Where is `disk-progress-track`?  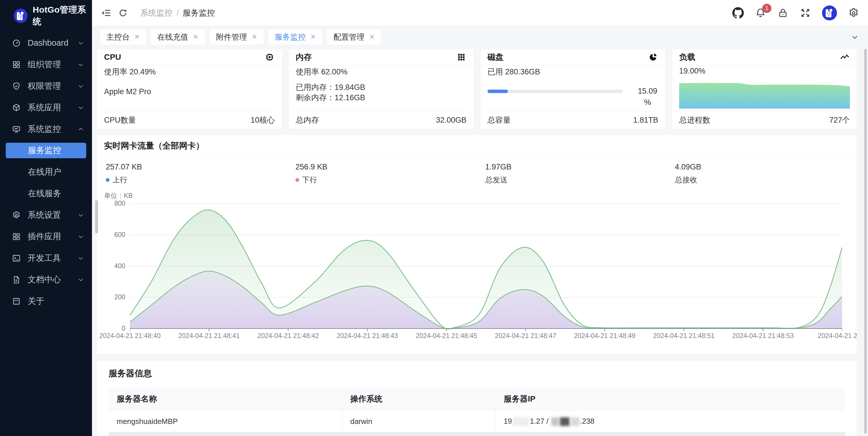 disk-progress-track is located at coordinates (555, 91).